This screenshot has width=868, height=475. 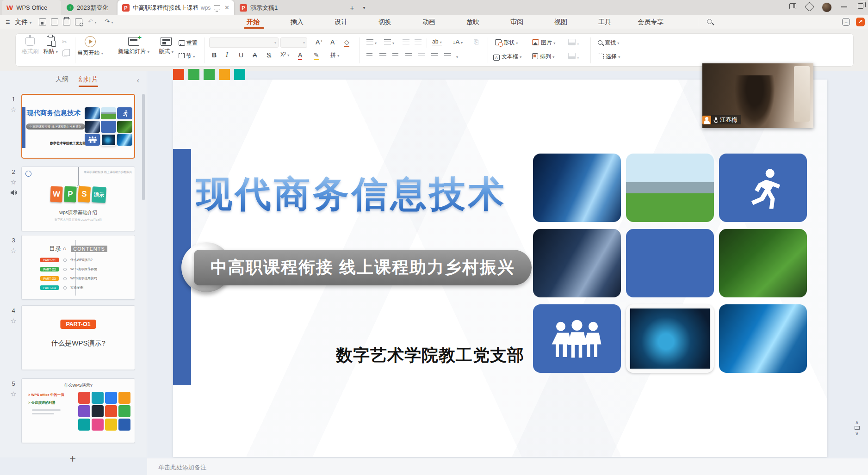 What do you see at coordinates (78, 267) in the screenshot?
I see `slide-thumbnail-3: 目录 ○ CONTENTS PART-O1什么WPS演示? PART-O2WPS…` at bounding box center [78, 267].